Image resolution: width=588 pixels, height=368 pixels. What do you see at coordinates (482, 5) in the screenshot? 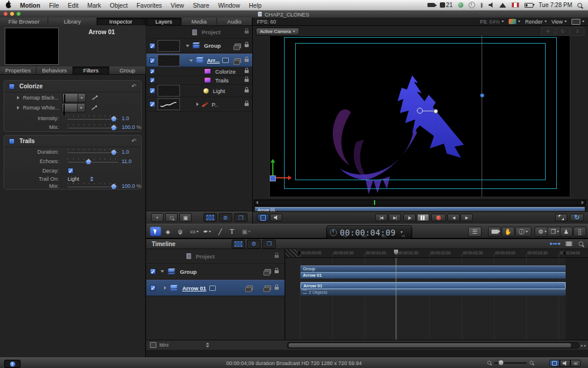
I see `bluetooth-icon: ᛒ` at bounding box center [482, 5].